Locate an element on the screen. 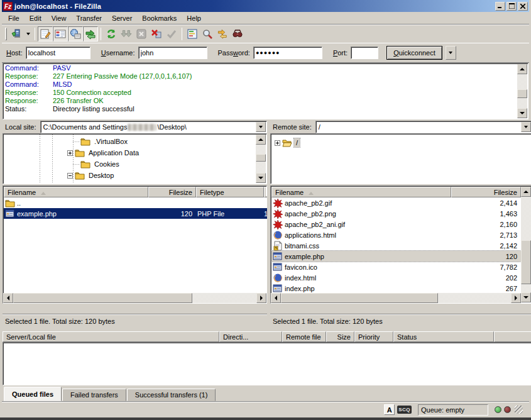  menu-transfer: Transfer is located at coordinates (89, 18).